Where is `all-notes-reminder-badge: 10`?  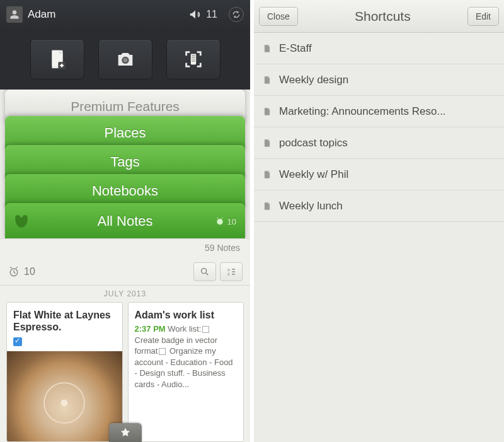 all-notes-reminder-badge: 10 is located at coordinates (226, 221).